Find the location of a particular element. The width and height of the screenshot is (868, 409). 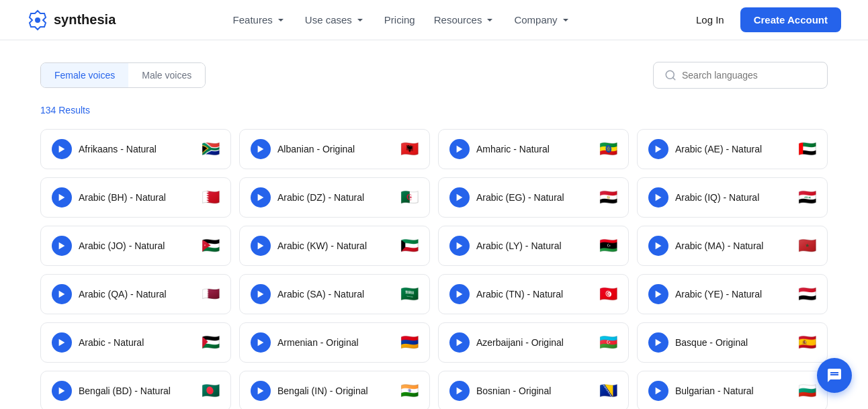

nav-features: Features is located at coordinates (259, 20).